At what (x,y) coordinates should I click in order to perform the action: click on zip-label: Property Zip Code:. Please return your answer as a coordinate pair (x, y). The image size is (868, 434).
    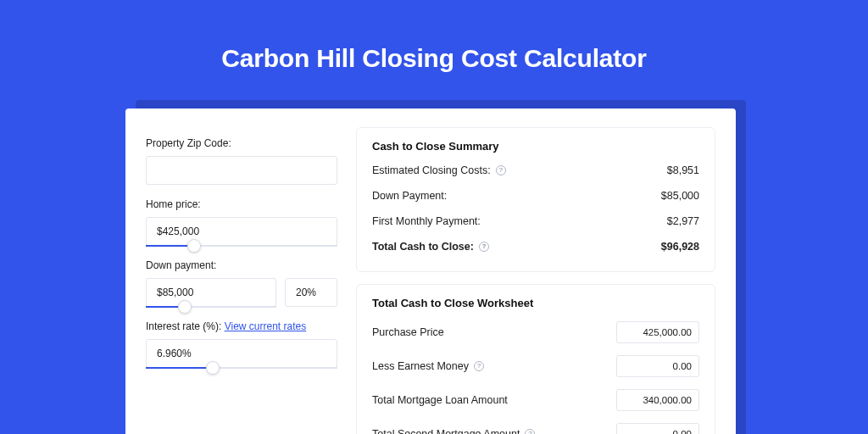
    Looking at the image, I should click on (242, 143).